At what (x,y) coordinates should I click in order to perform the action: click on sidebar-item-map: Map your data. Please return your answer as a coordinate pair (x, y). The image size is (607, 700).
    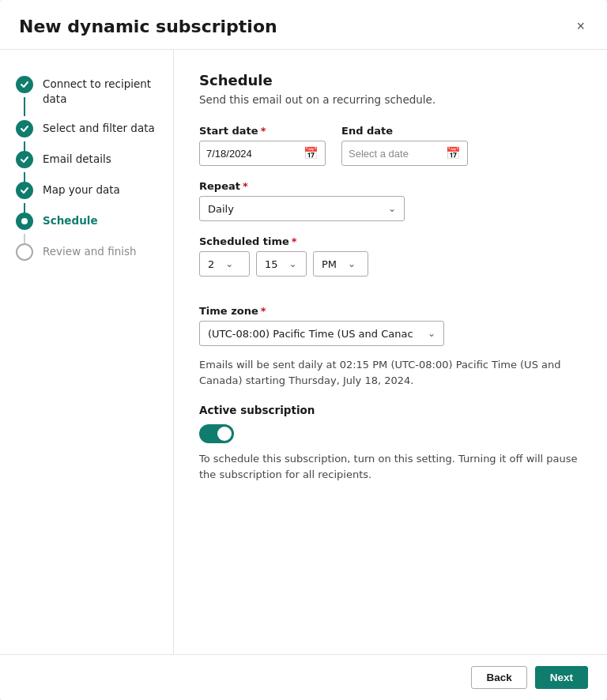
    Looking at the image, I should click on (87, 190).